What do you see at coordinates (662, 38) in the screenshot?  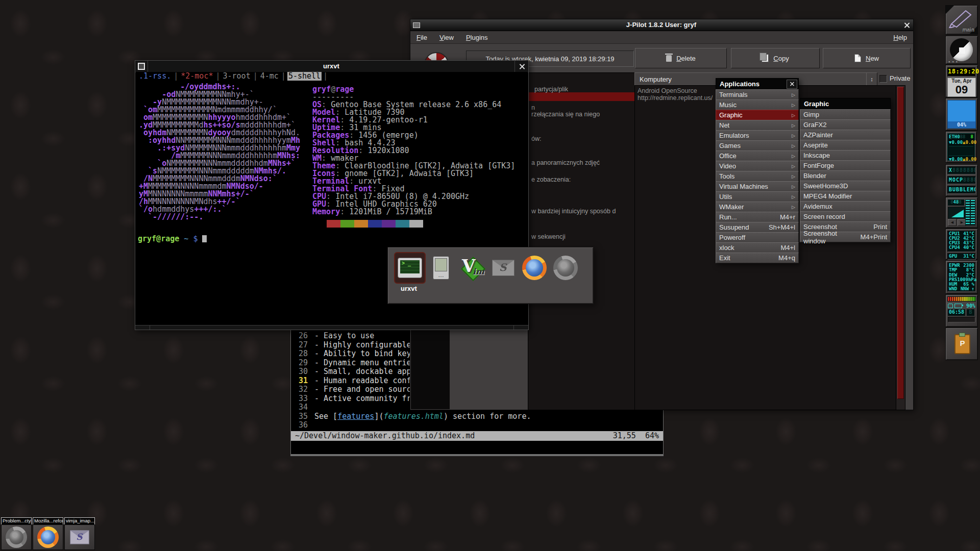 I see `jpilot-menubar: File View Plugins Help` at bounding box center [662, 38].